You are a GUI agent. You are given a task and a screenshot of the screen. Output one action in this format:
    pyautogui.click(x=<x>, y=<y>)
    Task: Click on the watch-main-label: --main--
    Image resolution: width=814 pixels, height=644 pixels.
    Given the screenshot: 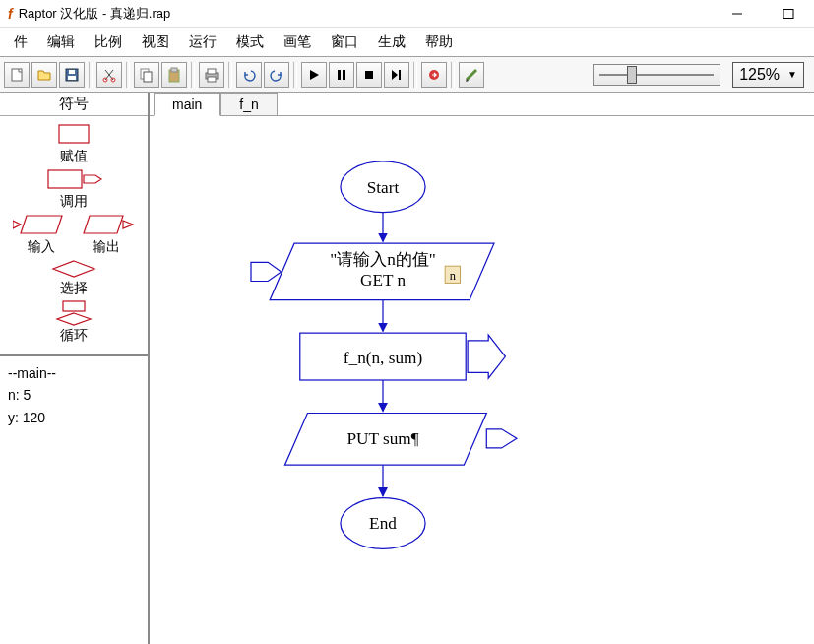 What is the action you would take?
    pyautogui.click(x=74, y=373)
    